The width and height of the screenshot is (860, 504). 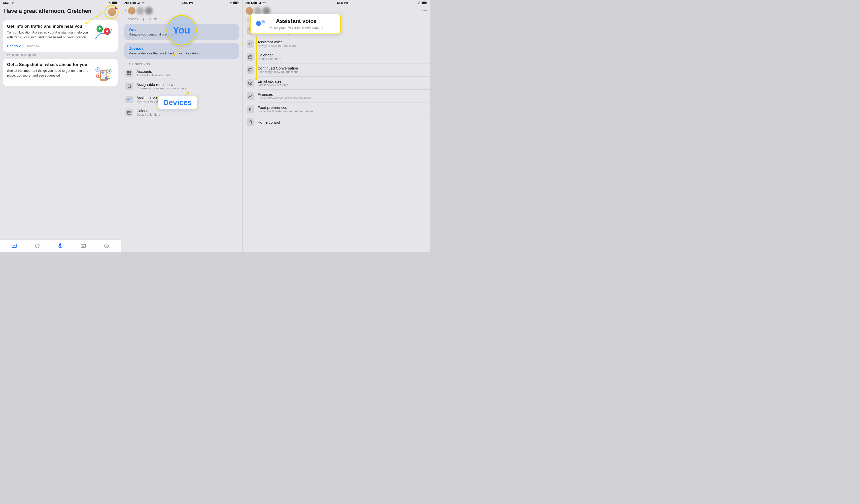 What do you see at coordinates (187, 73) in the screenshot?
I see `accounts-text: Accounts Access to other accounts` at bounding box center [187, 73].